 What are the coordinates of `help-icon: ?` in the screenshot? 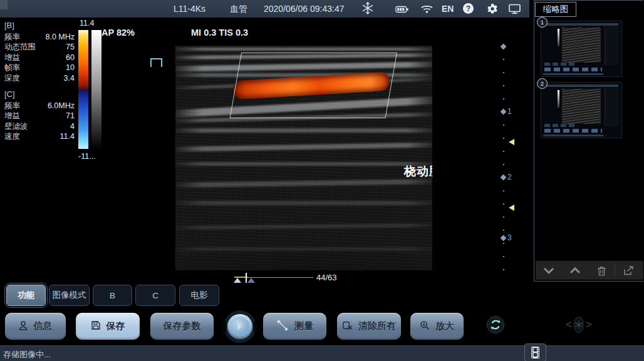 It's located at (469, 9).